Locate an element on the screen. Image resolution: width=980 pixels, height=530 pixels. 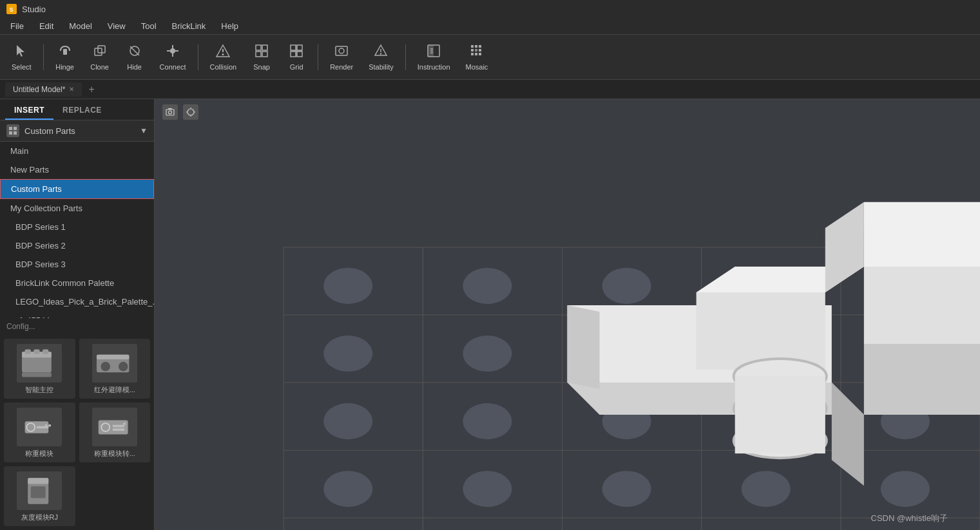
part-part-3: 称重模块 is located at coordinates (40, 433).